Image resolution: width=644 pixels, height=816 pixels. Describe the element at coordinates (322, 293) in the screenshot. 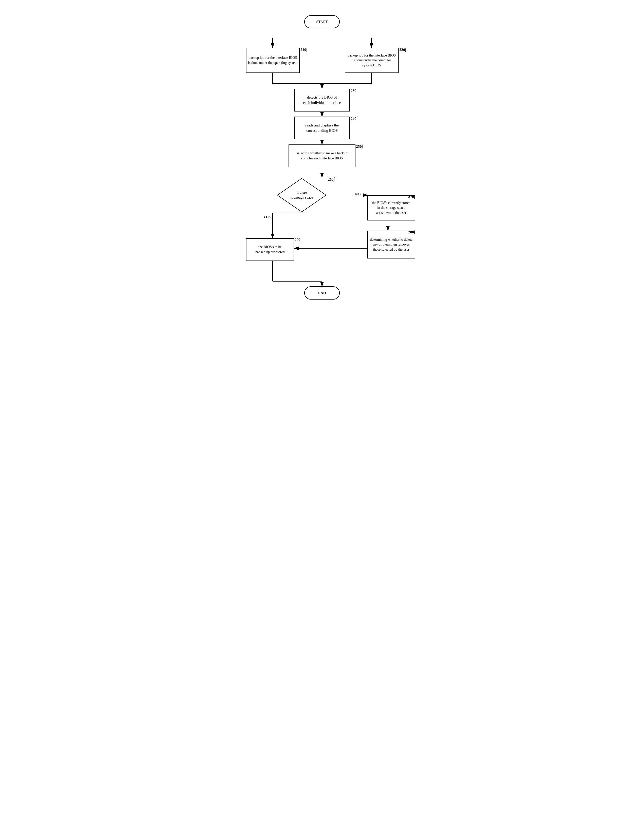

I see `end-node: END` at that location.